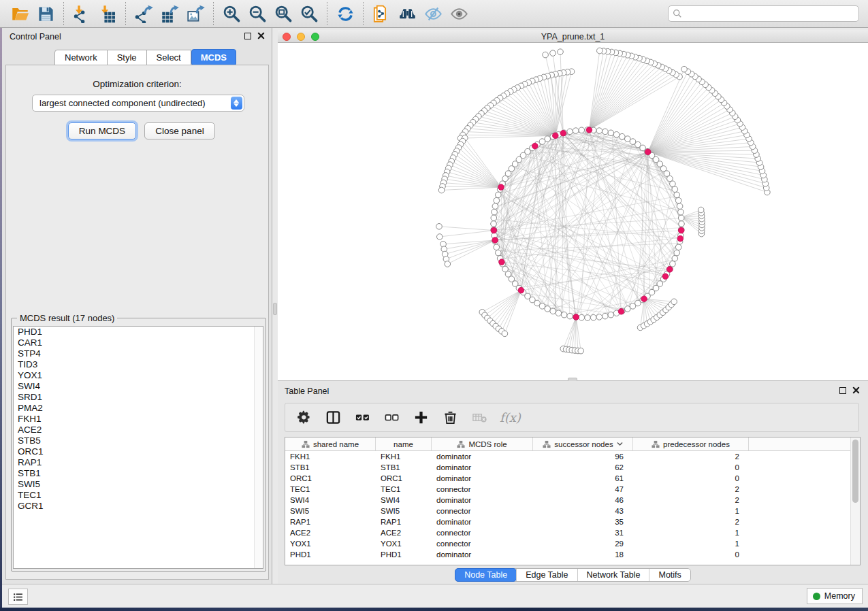  I want to click on table-row: ORC1ORC1dominator610, so click(568, 478).